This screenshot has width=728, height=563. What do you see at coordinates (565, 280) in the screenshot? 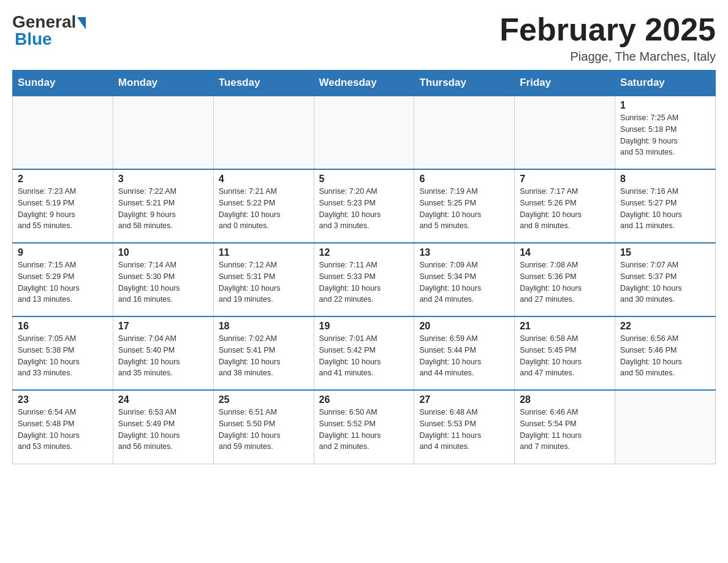
I see `calendar-cell: 14Sunrise: 7:08 AMSunset: 5:36 PMDayligh…` at bounding box center [565, 280].